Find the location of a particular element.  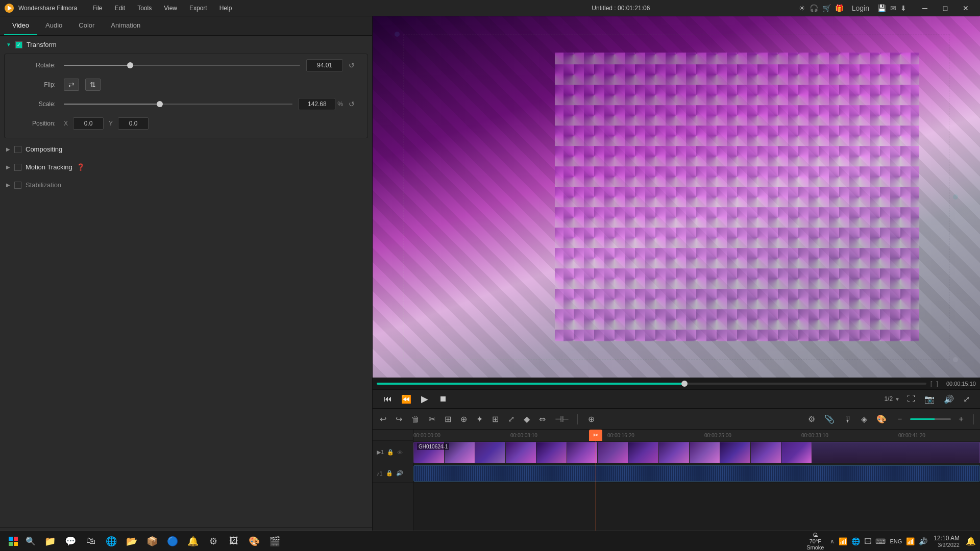

compositing-header: ▶ Compositing is located at coordinates (186, 149).